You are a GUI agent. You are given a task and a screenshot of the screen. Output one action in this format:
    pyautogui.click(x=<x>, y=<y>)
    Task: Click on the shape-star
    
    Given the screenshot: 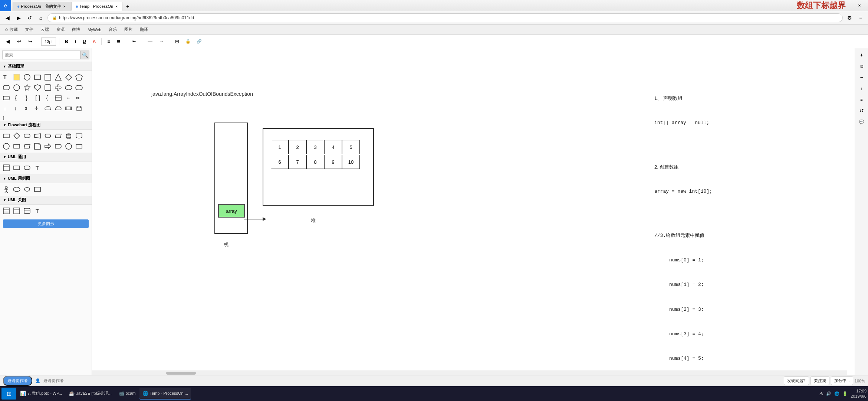 What is the action you would take?
    pyautogui.click(x=27, y=88)
    